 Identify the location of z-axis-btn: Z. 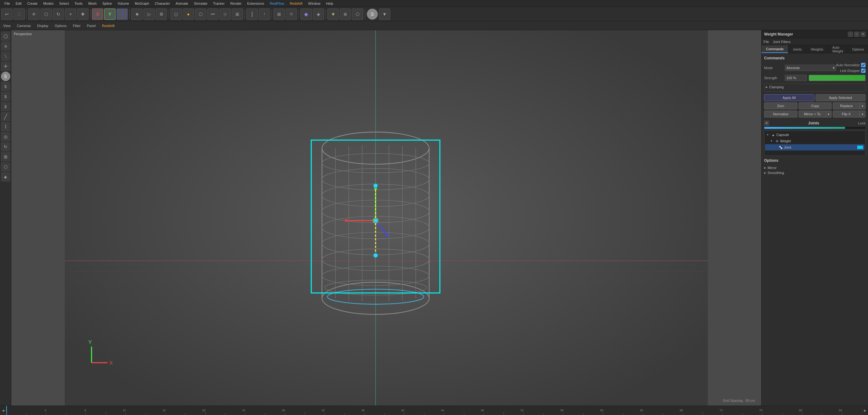
(122, 14).